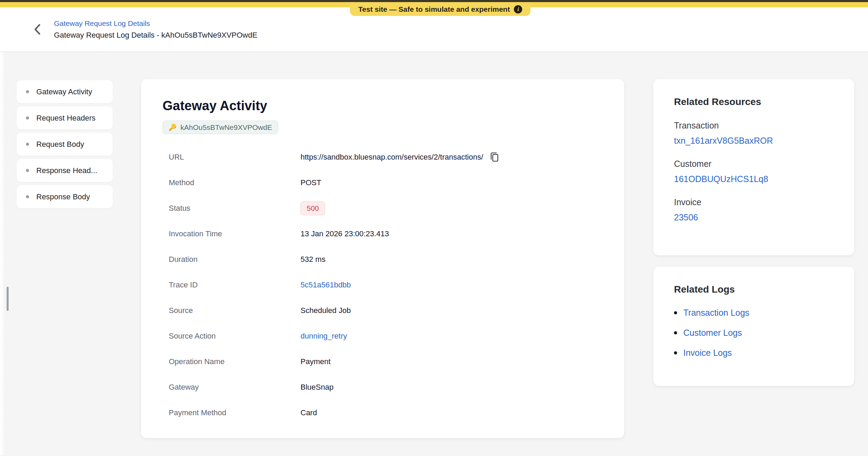  What do you see at coordinates (326, 311) in the screenshot?
I see `source-value: Scheduled Job` at bounding box center [326, 311].